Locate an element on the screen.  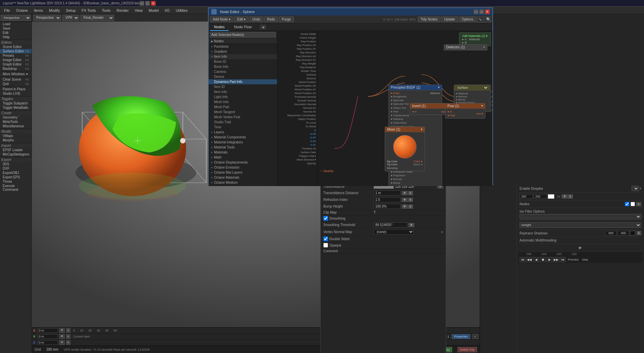
nodes-right-btn: ▾ is located at coordinates (639, 204).